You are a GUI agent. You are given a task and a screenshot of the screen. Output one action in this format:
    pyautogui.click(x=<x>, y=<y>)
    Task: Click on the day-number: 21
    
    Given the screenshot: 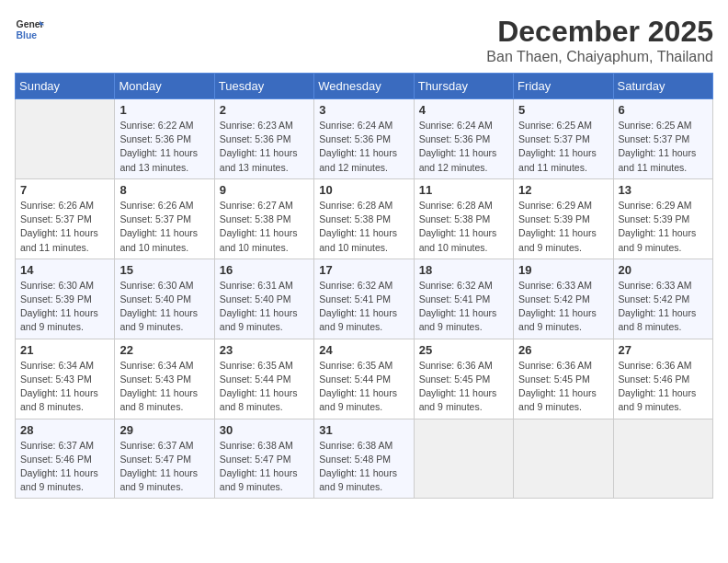 What is the action you would take?
    pyautogui.click(x=64, y=350)
    